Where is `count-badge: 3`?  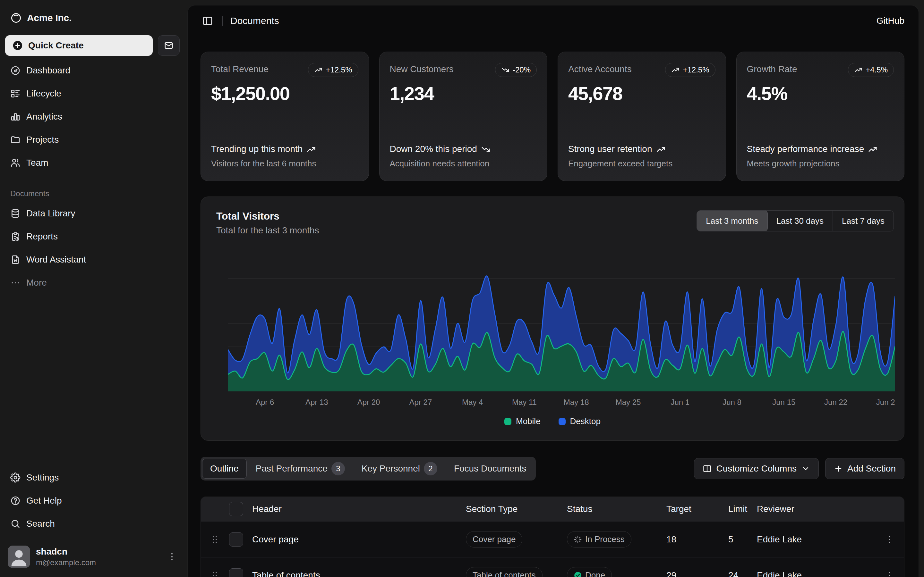
count-badge: 3 is located at coordinates (338, 469).